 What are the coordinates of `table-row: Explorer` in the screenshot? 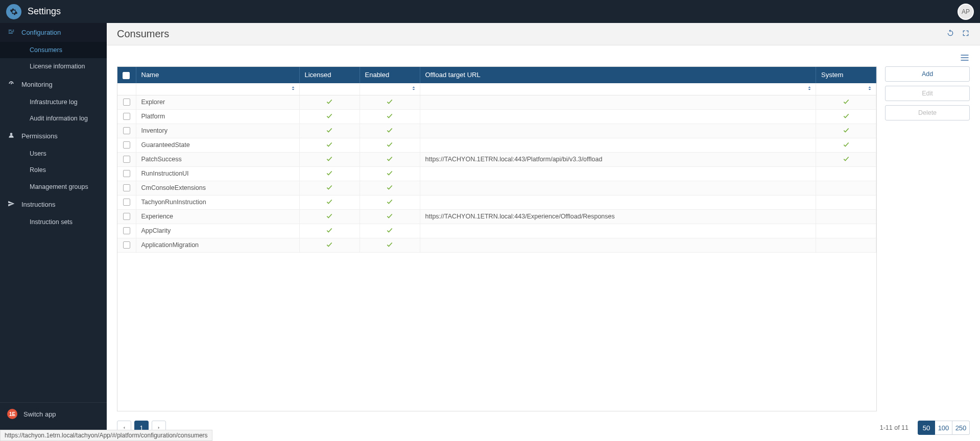 It's located at (497, 102).